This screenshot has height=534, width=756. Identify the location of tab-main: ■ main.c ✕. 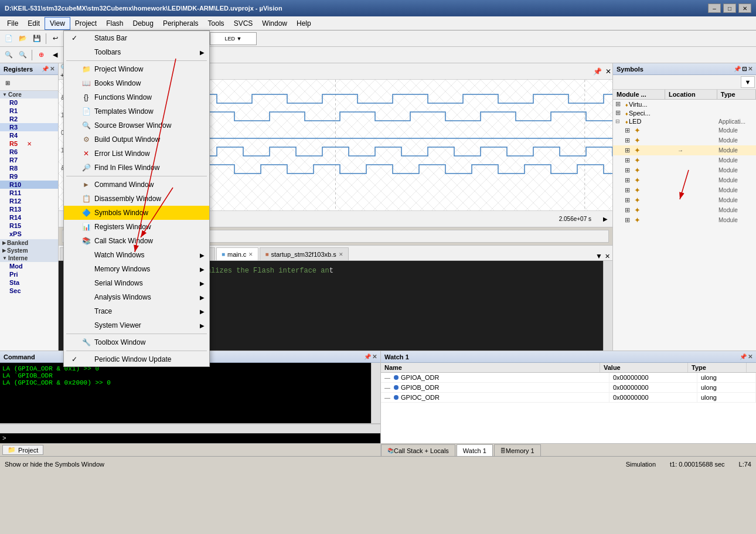
(237, 254).